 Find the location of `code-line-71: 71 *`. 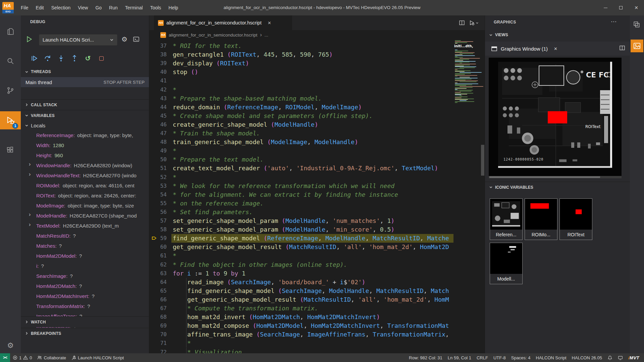

code-line-71: 71 * is located at coordinates (301, 343).